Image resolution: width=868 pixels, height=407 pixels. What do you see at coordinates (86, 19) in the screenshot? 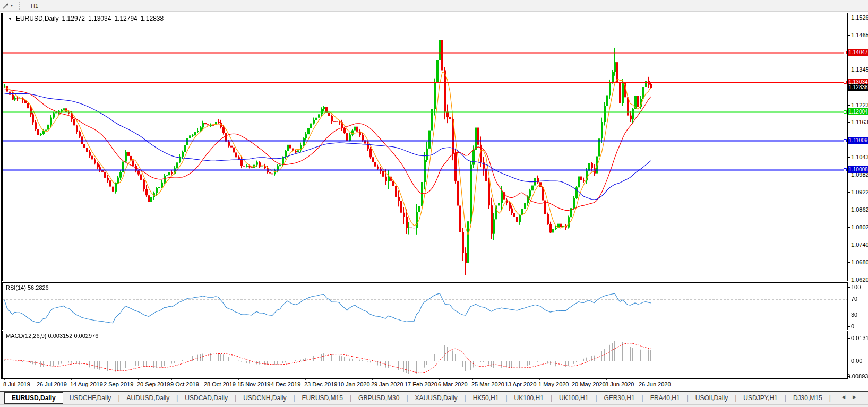
I see `chart-header: ▼EURUSD,Daily1.129721.130341.127941.1283…` at bounding box center [86, 19].